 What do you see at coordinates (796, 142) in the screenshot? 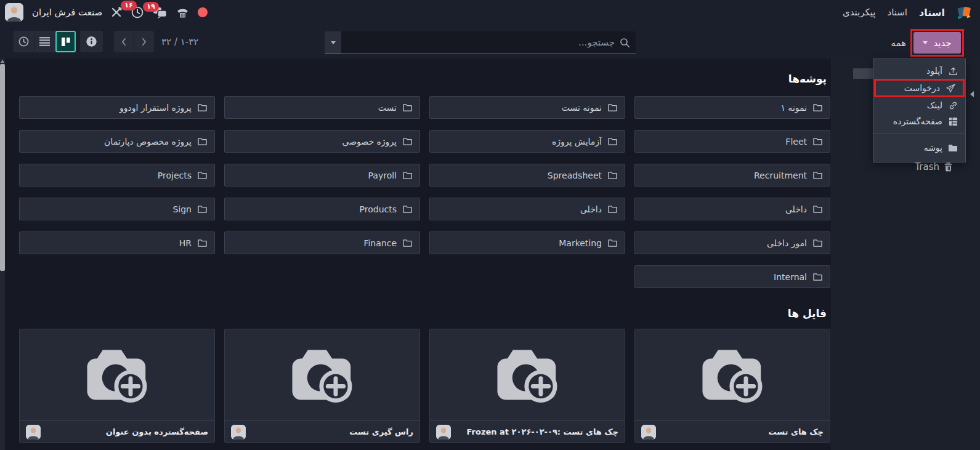
I see `folder-name: Fleet` at bounding box center [796, 142].